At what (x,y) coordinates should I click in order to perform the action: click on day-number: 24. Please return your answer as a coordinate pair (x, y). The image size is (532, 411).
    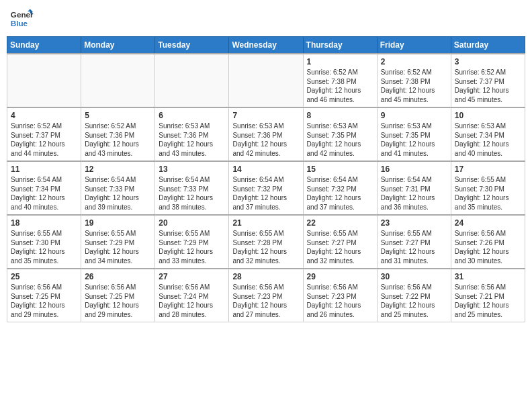
    Looking at the image, I should click on (488, 223).